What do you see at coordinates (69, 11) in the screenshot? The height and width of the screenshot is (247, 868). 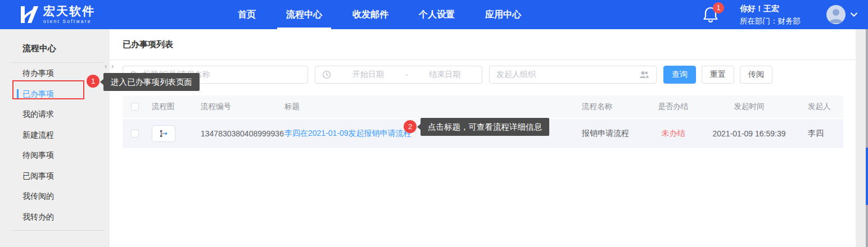 I see `logo-title: 宏天软件` at bounding box center [69, 11].